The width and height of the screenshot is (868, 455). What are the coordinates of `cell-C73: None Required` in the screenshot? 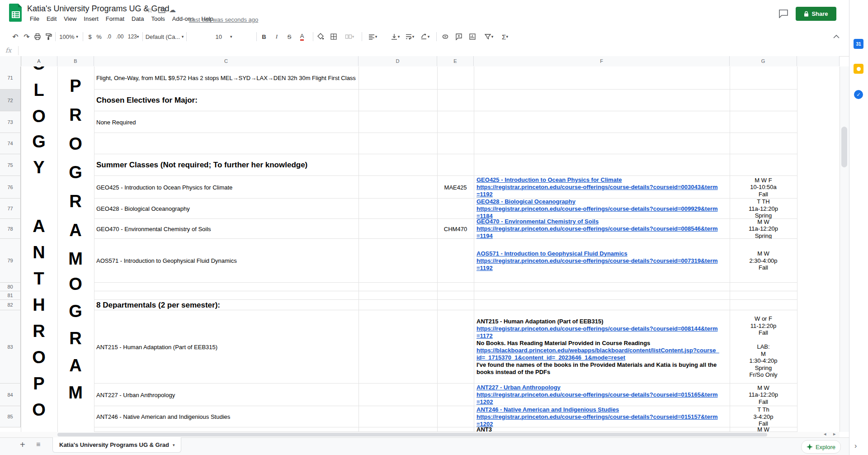 It's located at (227, 122).